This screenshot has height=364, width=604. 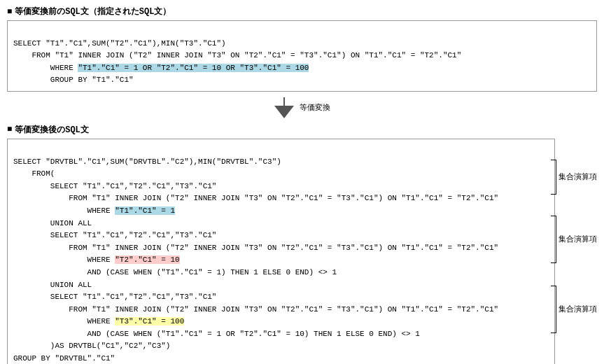 I want to click on highlight-where-clause: "T1"."C1" = 1 OR "T2"."C1" = 10 OR "T3".…, so click(x=193, y=68).